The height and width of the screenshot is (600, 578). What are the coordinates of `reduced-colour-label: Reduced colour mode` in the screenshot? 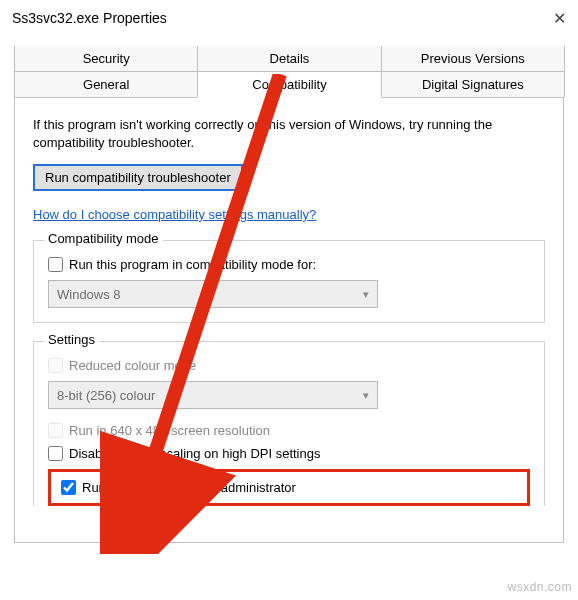 It's located at (132, 366).